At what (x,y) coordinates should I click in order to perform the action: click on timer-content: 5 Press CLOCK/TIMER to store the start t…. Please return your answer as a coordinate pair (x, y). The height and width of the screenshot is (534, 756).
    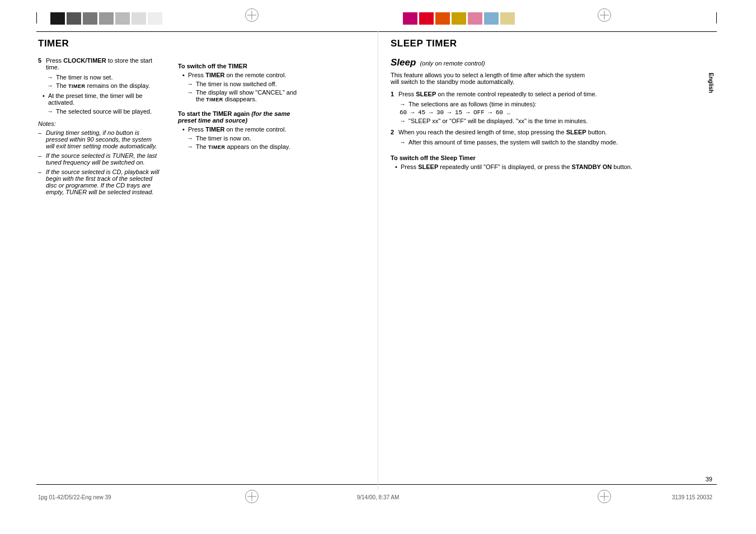
    Looking at the image, I should click on (206, 128).